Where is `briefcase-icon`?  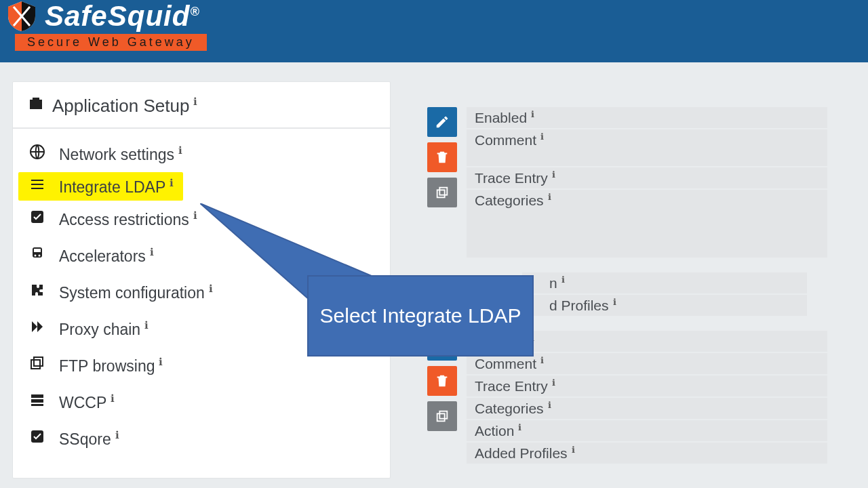
briefcase-icon is located at coordinates (36, 106).